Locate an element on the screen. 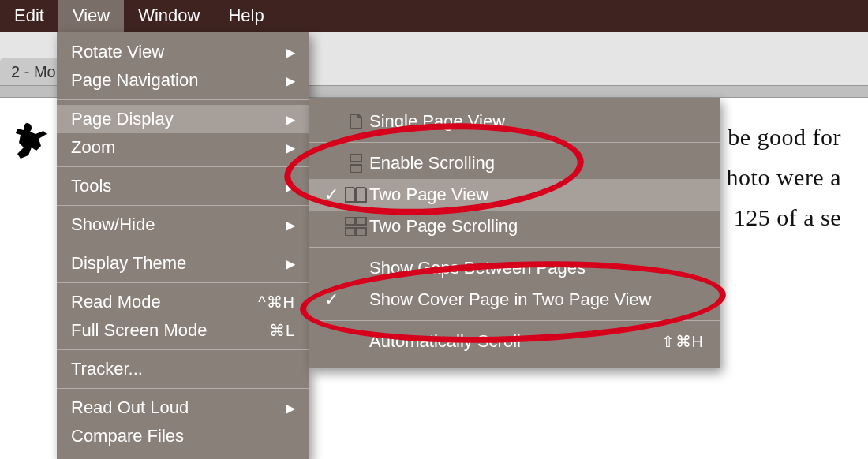 This screenshot has width=868, height=459. menu-item-single-page-view: Single Page View is located at coordinates (514, 121).